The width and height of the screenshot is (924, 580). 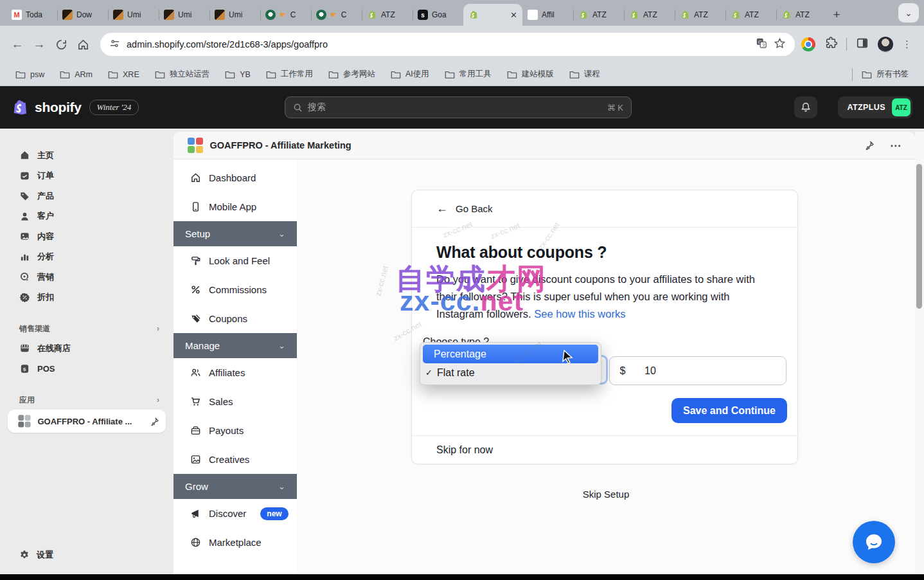 What do you see at coordinates (447, 44) in the screenshot?
I see `address-bar: admin.shopify.com/store/2d1c68-3/apps/go…` at bounding box center [447, 44].